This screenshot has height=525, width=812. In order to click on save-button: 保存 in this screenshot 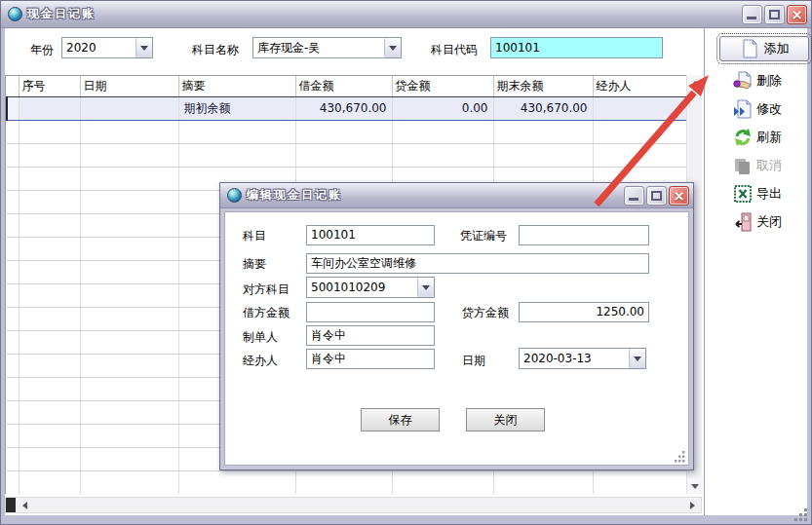, I will do `click(400, 420)`.